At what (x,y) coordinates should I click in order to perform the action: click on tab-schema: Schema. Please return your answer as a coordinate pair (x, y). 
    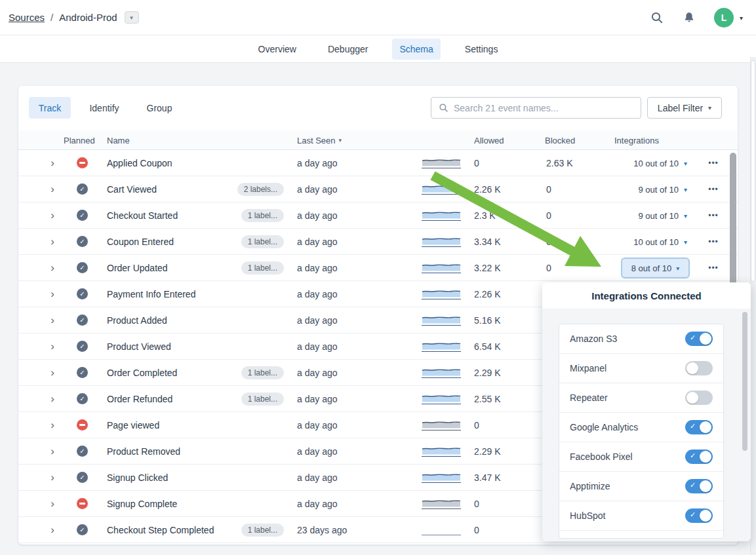
    Looking at the image, I should click on (416, 49).